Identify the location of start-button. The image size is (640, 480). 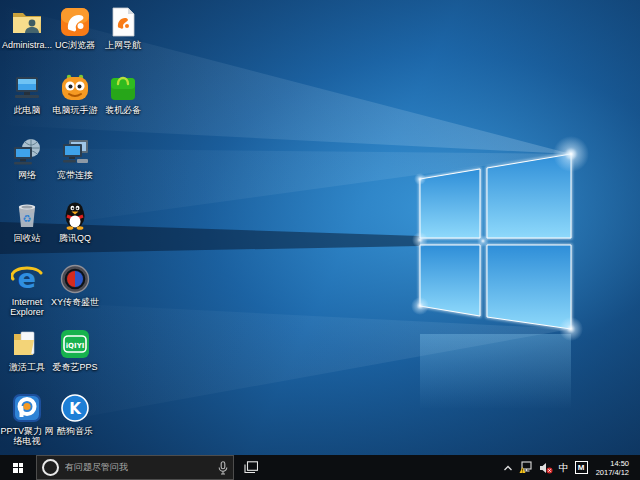
(18, 468).